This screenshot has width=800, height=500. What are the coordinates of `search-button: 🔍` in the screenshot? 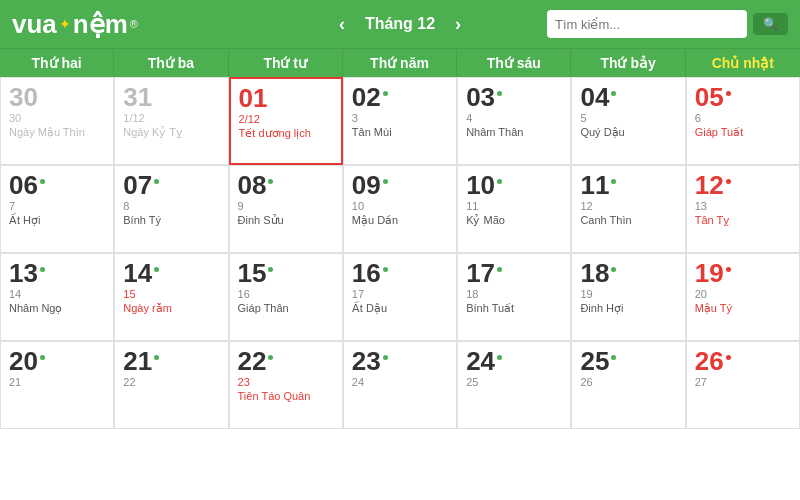 It's located at (770, 24).